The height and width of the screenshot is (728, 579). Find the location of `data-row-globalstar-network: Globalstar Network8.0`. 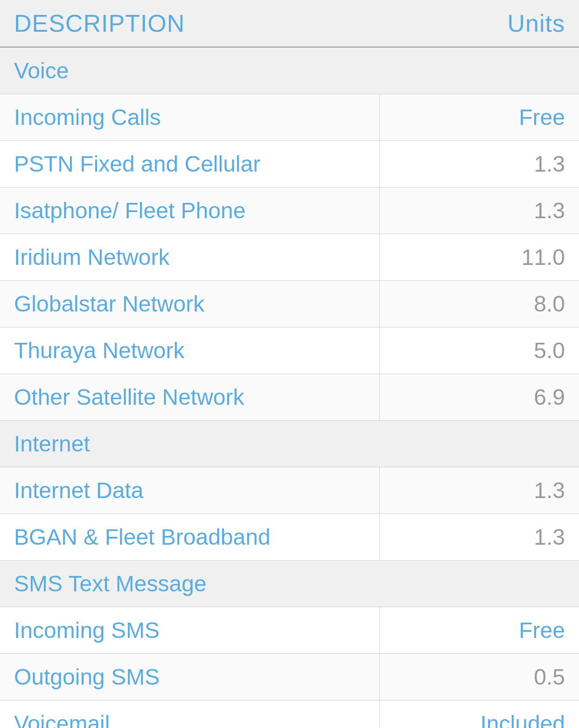

data-row-globalstar-network: Globalstar Network8.0 is located at coordinates (289, 304).